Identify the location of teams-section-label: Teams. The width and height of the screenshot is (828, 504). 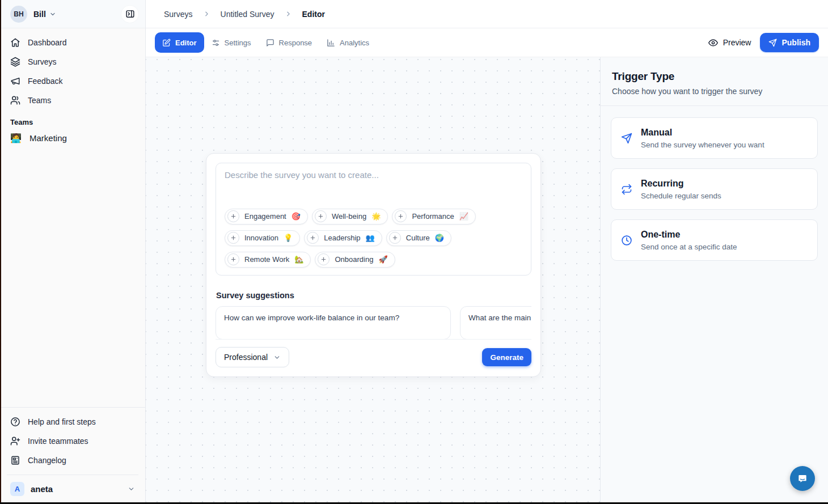
(73, 119).